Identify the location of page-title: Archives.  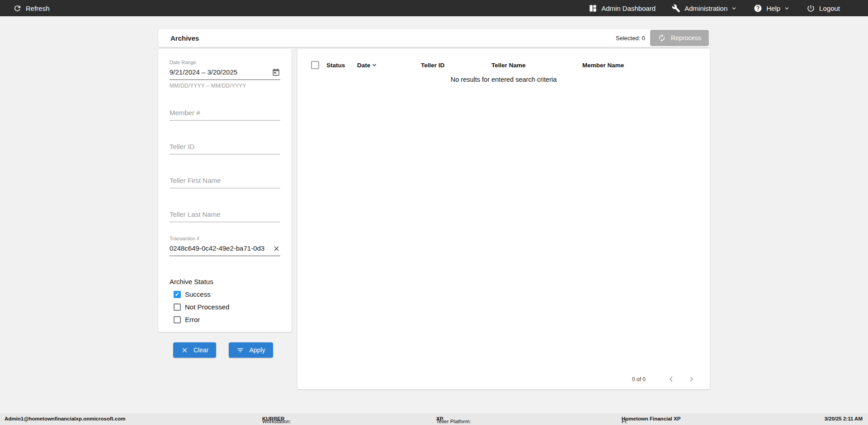
(184, 38).